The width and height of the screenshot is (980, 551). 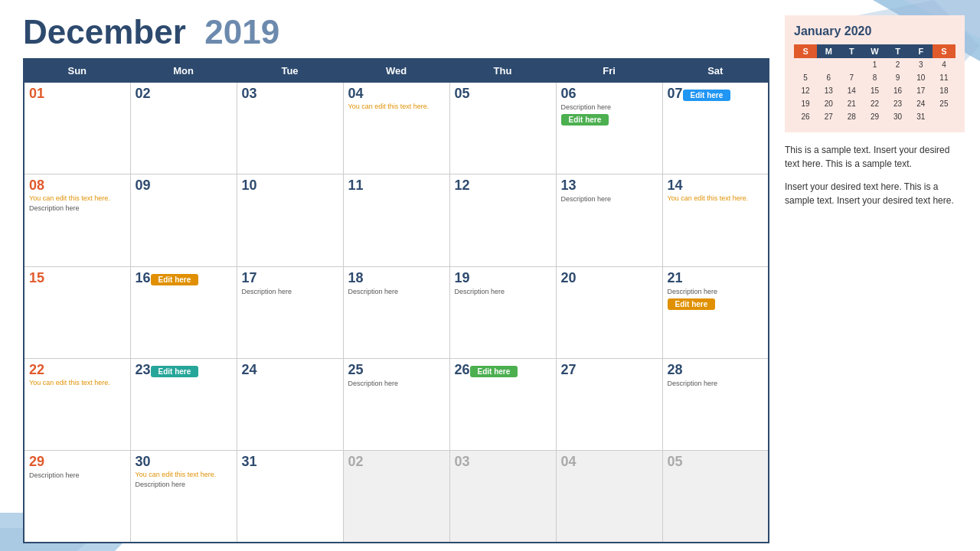 What do you see at coordinates (851, 90) in the screenshot?
I see `mini-cal-cell: 14` at bounding box center [851, 90].